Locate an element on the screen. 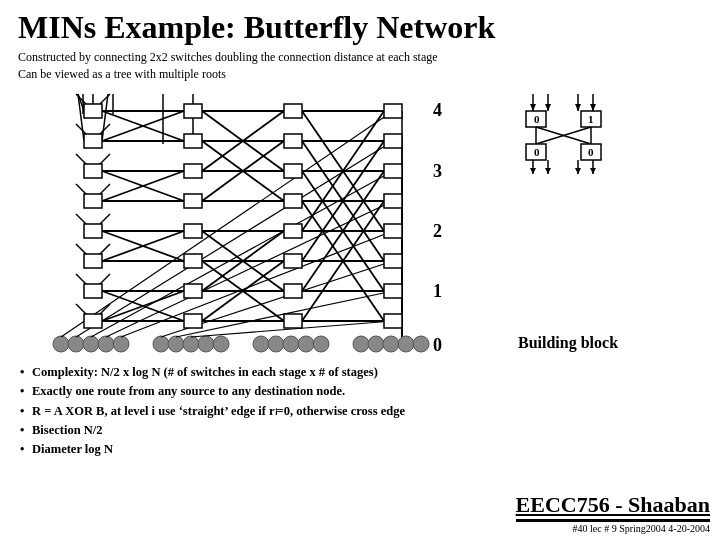  bullet-item-3: R = A XOR B, at level i use ‘straight’ e… is located at coordinates (360, 412).